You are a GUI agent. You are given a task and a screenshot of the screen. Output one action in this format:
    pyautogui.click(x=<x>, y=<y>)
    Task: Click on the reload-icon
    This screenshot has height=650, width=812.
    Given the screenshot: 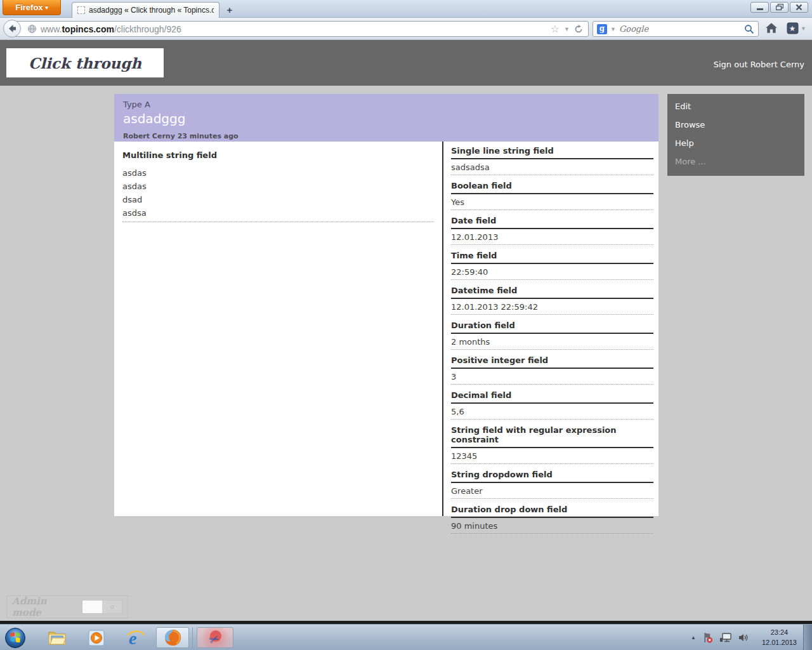 What is the action you would take?
    pyautogui.click(x=579, y=29)
    